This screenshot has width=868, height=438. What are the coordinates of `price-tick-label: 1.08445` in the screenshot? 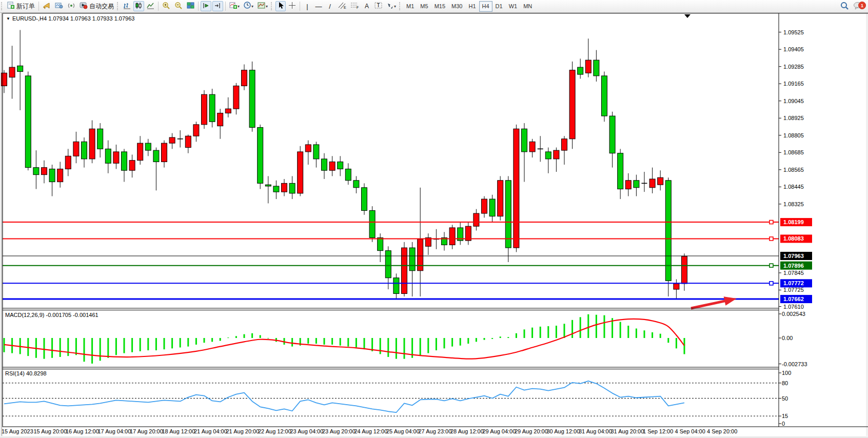 It's located at (794, 187).